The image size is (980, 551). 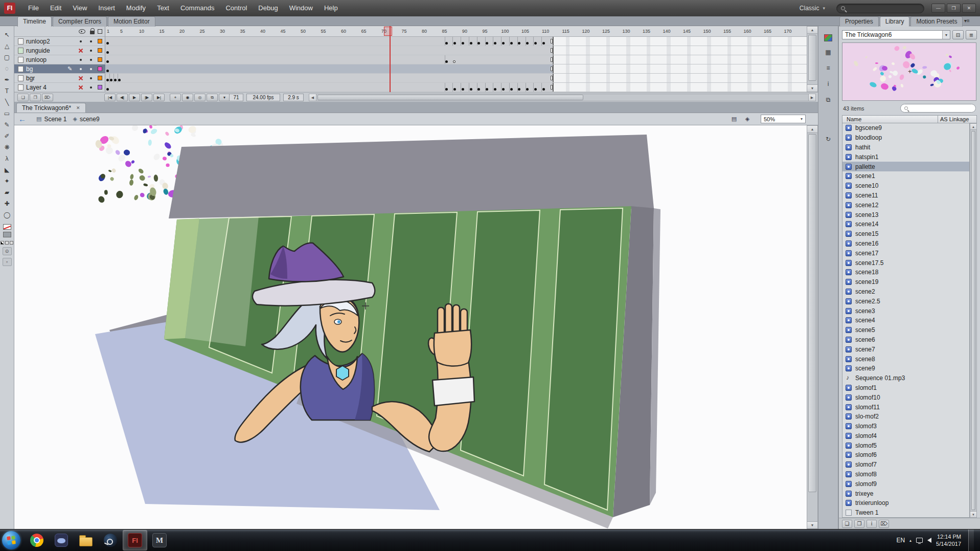 I want to click on align-panel-icon: ≡, so click(x=828, y=68).